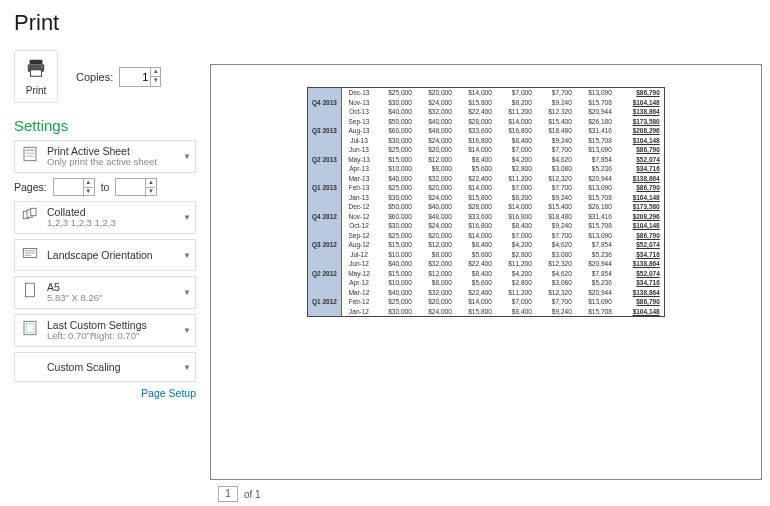 This screenshot has width=770, height=506. What do you see at coordinates (596, 226) in the screenshot?
I see `value-cell: $15,708` at bounding box center [596, 226].